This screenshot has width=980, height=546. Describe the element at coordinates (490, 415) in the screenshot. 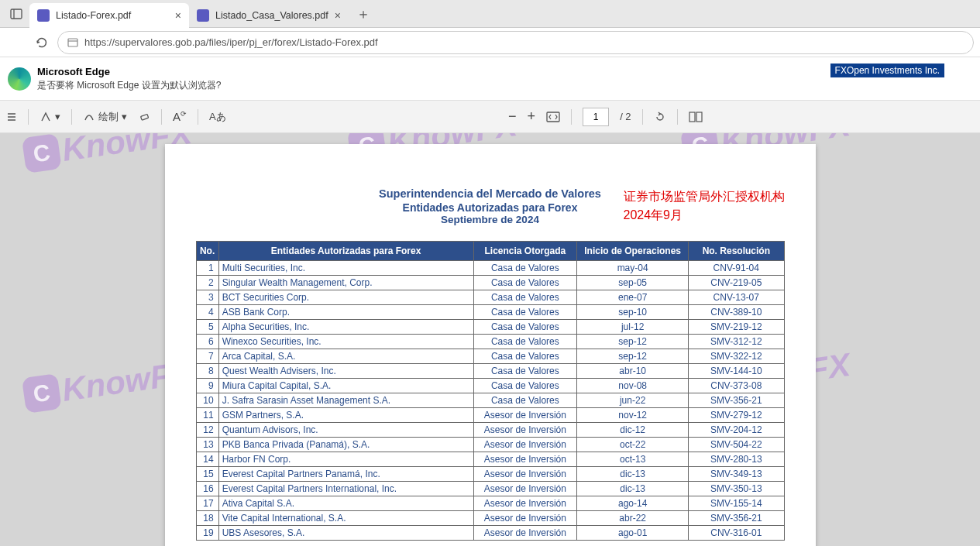

I see `table-row: 11GSM Partners, S.A.Asesor de Inversiónn…` at that location.